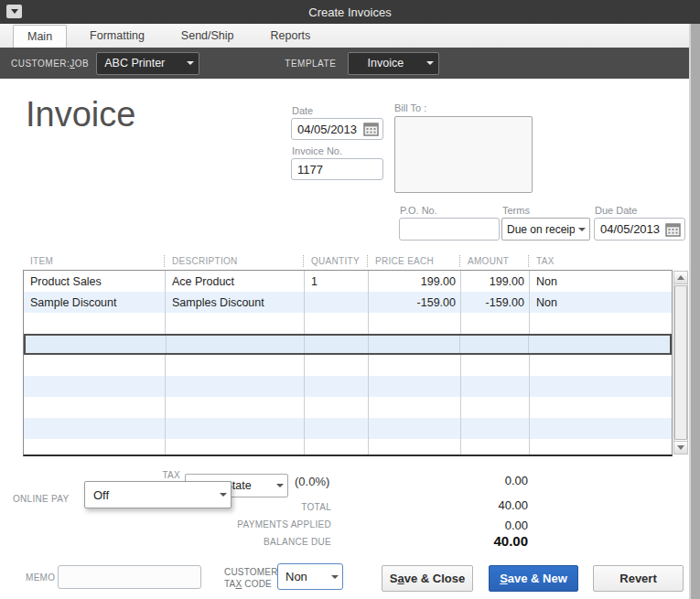  I want to click on memo-input, so click(130, 578).